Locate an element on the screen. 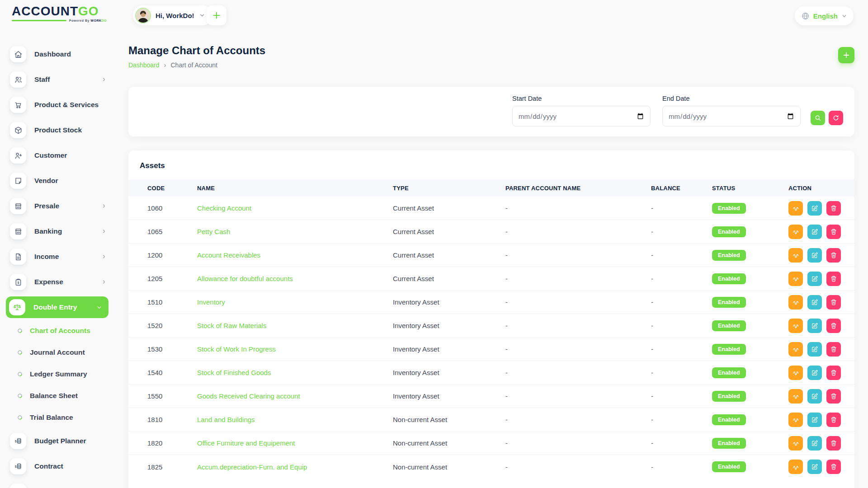  sidebar-item-label: Product Stock is located at coordinates (76, 130).